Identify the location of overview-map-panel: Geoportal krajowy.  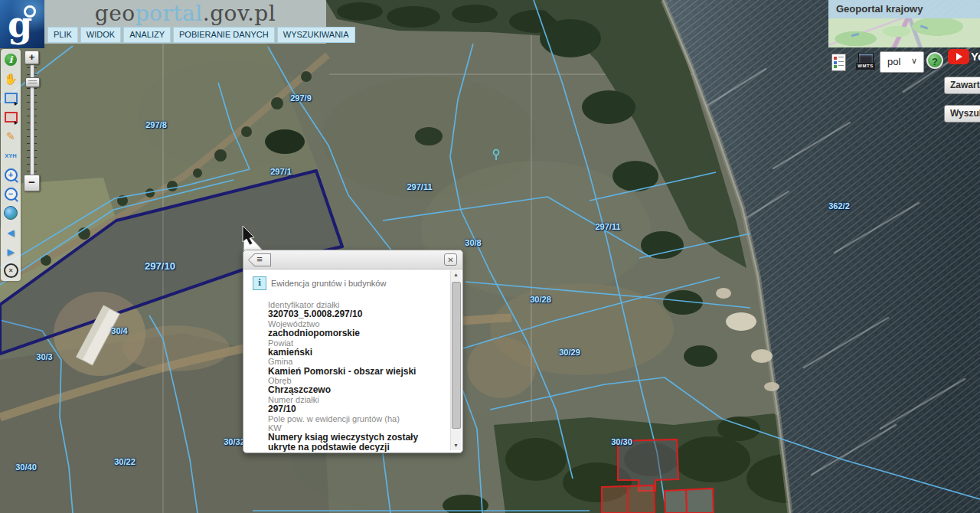
(904, 24).